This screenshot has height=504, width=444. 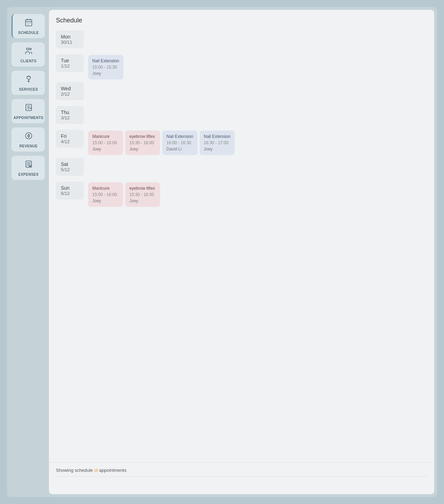 What do you see at coordinates (242, 478) in the screenshot?
I see `bottom-area: Showing schedule of appointments` at bounding box center [242, 478].